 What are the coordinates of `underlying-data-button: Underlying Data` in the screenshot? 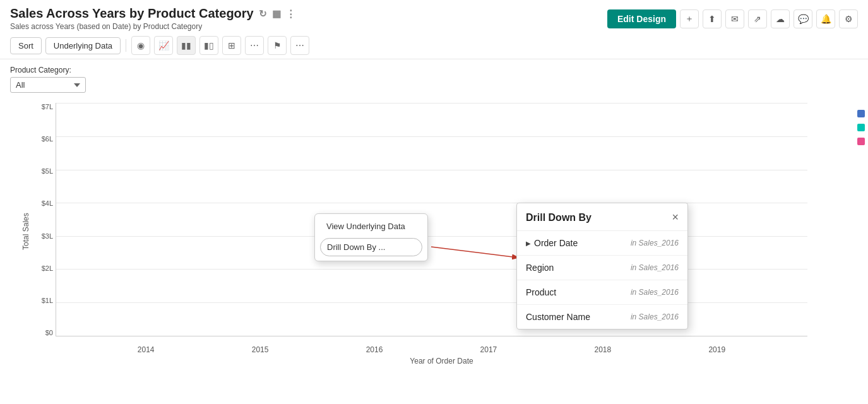 It's located at (83, 45).